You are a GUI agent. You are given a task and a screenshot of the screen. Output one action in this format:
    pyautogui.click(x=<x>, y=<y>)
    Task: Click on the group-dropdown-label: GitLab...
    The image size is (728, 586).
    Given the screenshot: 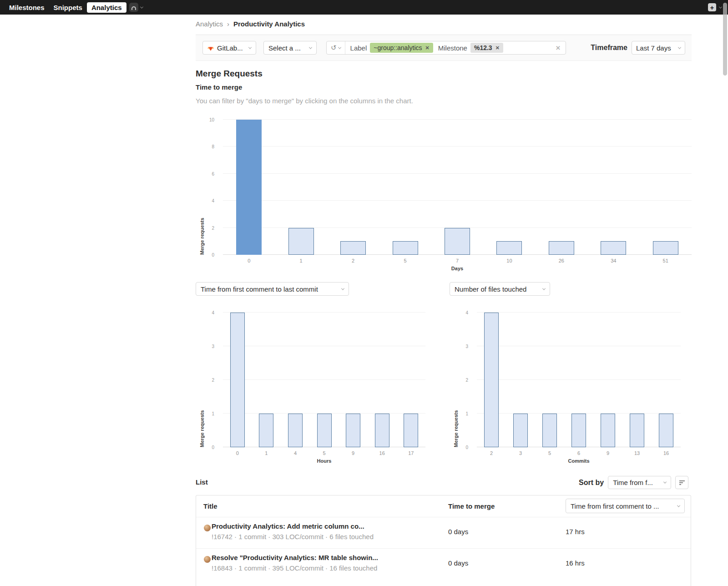 What is the action you would take?
    pyautogui.click(x=230, y=48)
    